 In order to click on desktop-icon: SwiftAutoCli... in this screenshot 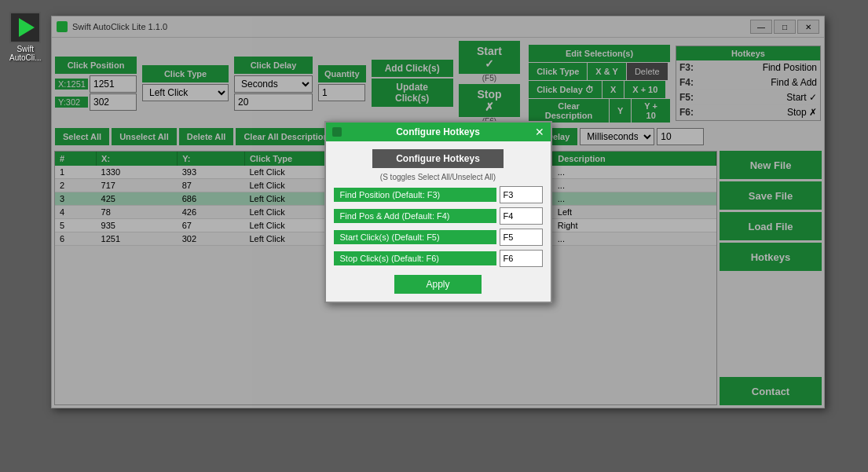, I will do `click(25, 37)`.